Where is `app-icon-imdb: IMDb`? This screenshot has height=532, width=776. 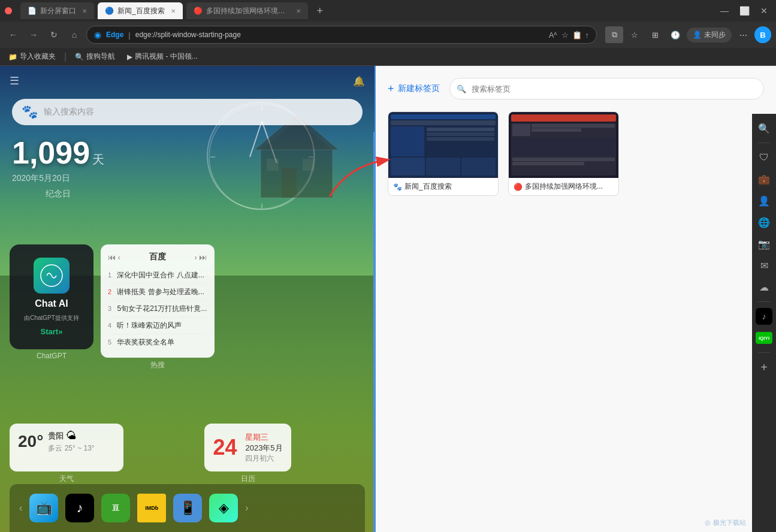
app-icon-imdb: IMDb is located at coordinates (152, 508).